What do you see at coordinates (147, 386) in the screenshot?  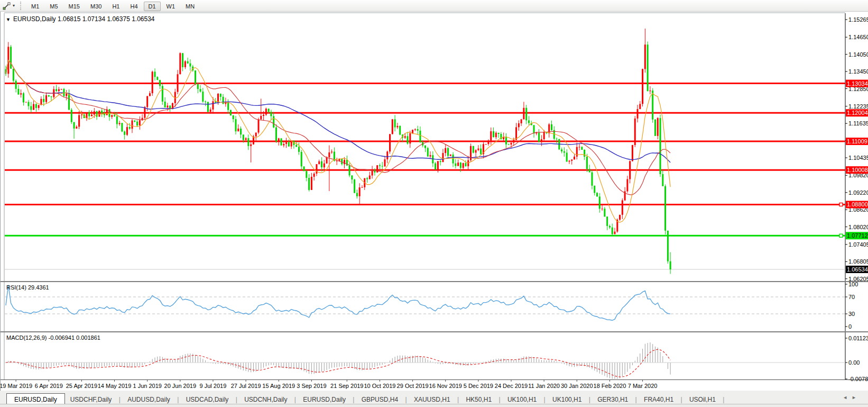 I see `date-axis-label: 1 Jun 2019` at bounding box center [147, 386].